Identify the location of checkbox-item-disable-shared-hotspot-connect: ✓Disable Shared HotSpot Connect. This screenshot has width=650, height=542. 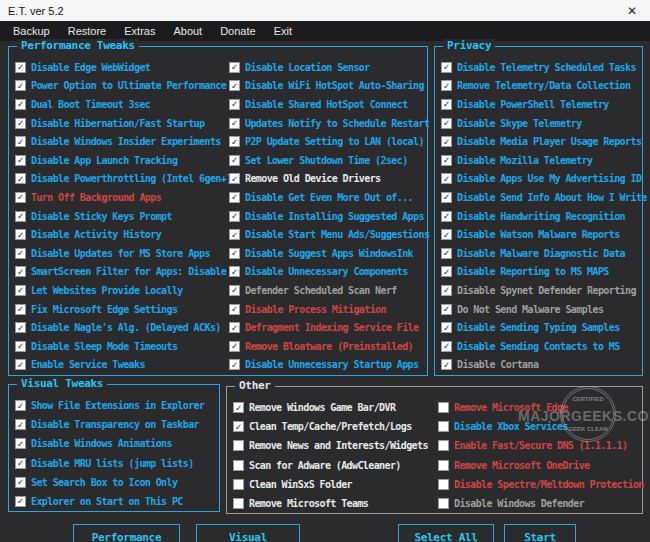
(328, 104).